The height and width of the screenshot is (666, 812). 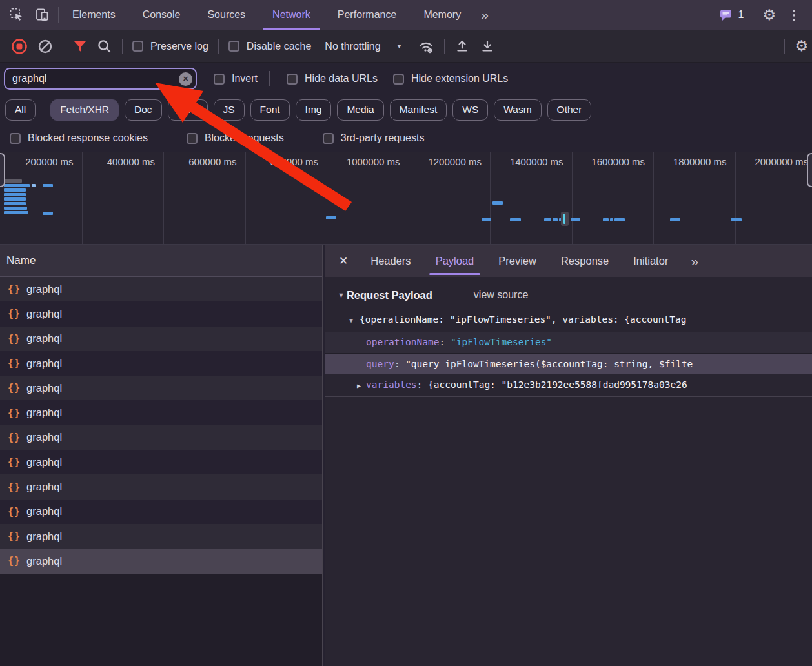 What do you see at coordinates (569, 110) in the screenshot?
I see `chip-other: Other` at bounding box center [569, 110].